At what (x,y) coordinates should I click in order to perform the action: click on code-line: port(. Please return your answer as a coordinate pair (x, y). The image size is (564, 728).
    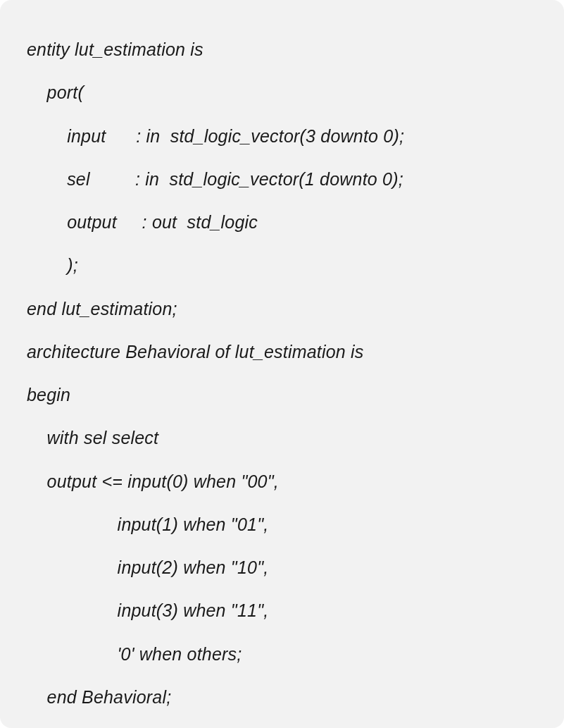
    Looking at the image, I should click on (282, 93).